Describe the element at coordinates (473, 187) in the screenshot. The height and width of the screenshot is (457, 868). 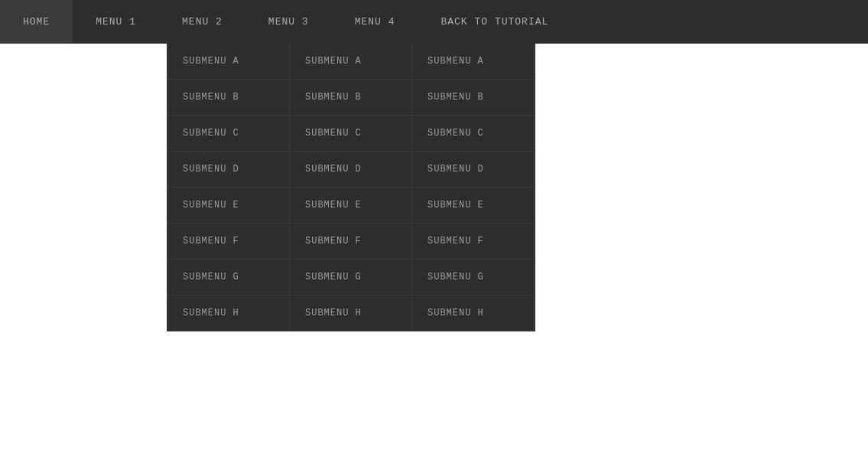
I see `dropdown-col-menu3-col: SUBMENU ASUBMENU BSUBMENU CSUBMENU DSUBM…` at that location.